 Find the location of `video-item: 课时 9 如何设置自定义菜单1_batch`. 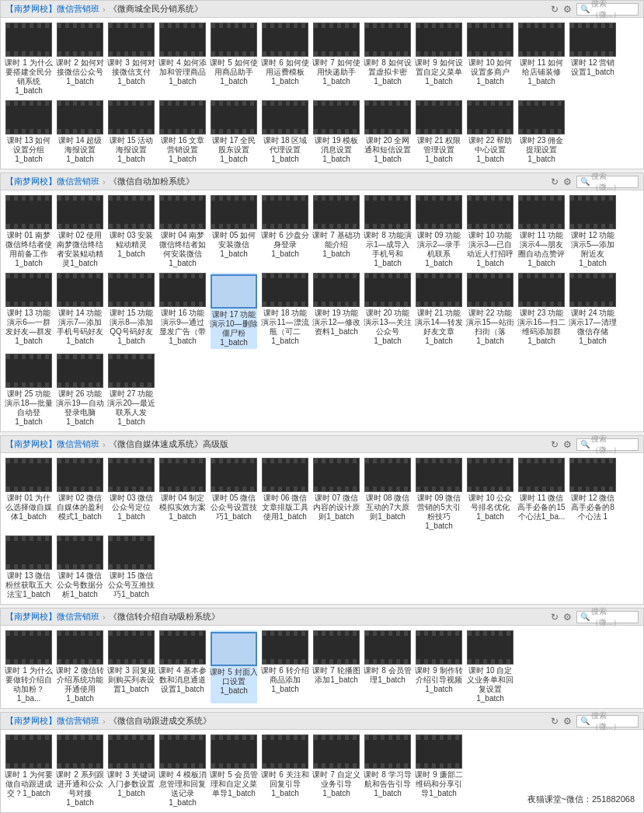

video-item: 课时 9 如何设置自定义菜单1_batch is located at coordinates (439, 59).